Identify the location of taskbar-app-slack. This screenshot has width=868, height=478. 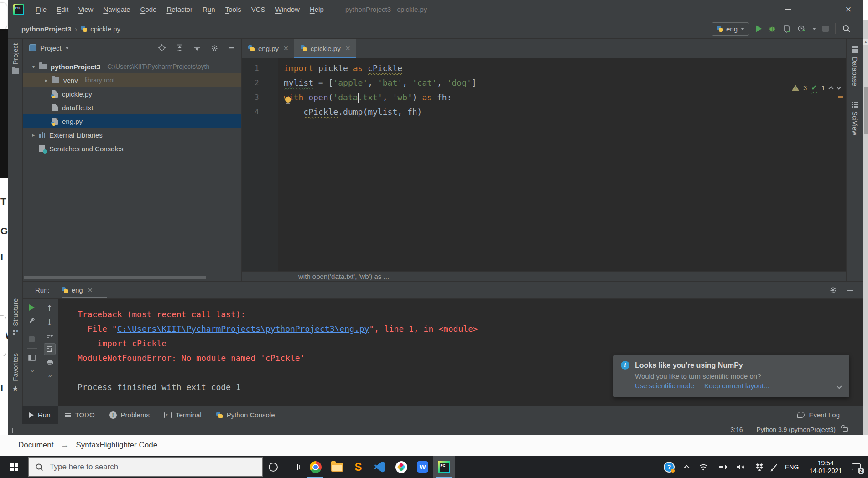
(401, 467).